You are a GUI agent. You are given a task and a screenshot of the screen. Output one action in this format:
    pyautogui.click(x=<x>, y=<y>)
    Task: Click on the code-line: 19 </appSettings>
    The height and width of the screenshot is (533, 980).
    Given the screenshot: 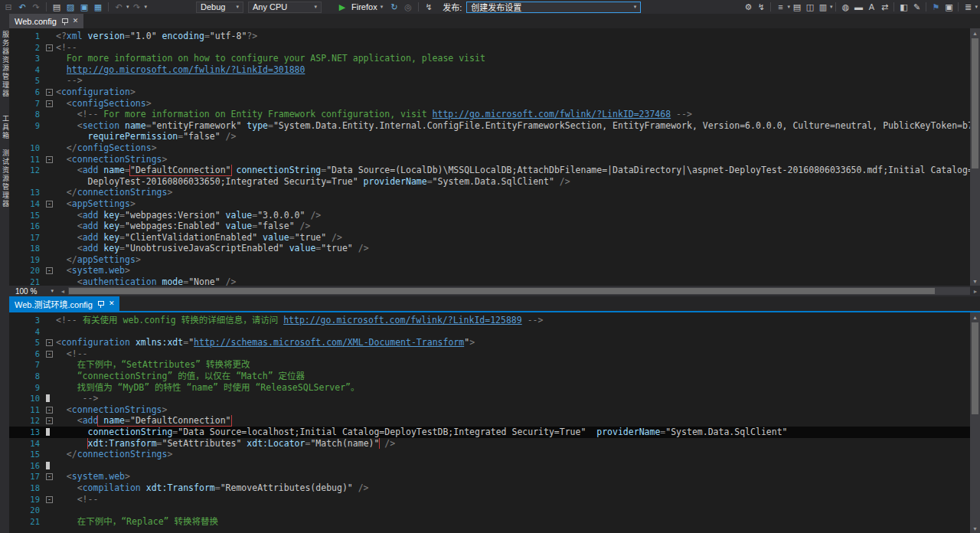 What is the action you would take?
    pyautogui.click(x=495, y=260)
    